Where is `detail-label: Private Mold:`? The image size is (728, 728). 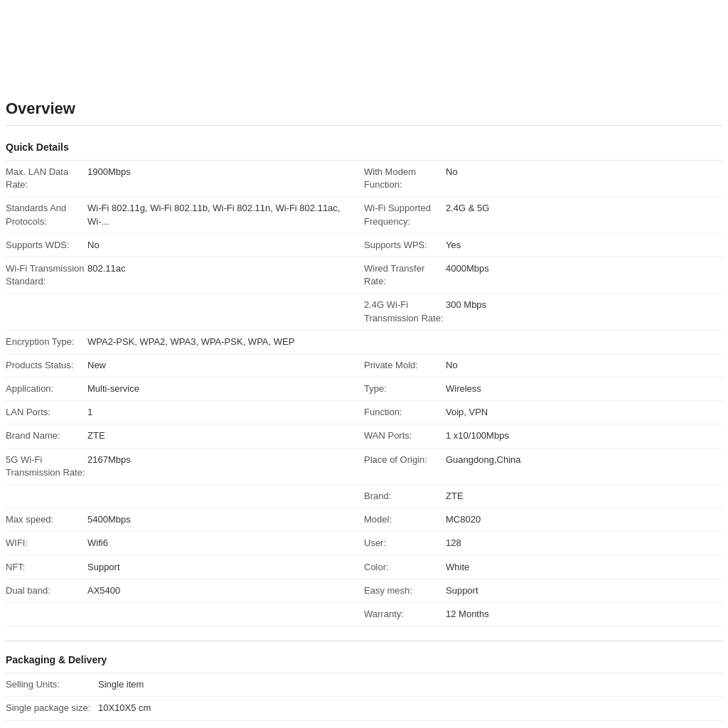
detail-label: Private Mold: is located at coordinates (405, 365).